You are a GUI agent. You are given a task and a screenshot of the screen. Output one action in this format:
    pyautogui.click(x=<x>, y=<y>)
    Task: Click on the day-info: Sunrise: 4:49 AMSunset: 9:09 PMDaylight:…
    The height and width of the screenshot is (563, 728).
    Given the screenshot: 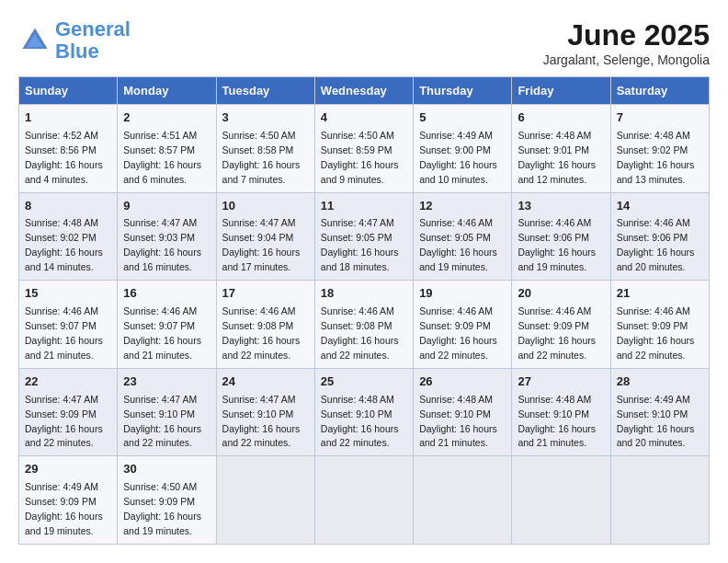 What is the action you would take?
    pyautogui.click(x=64, y=509)
    